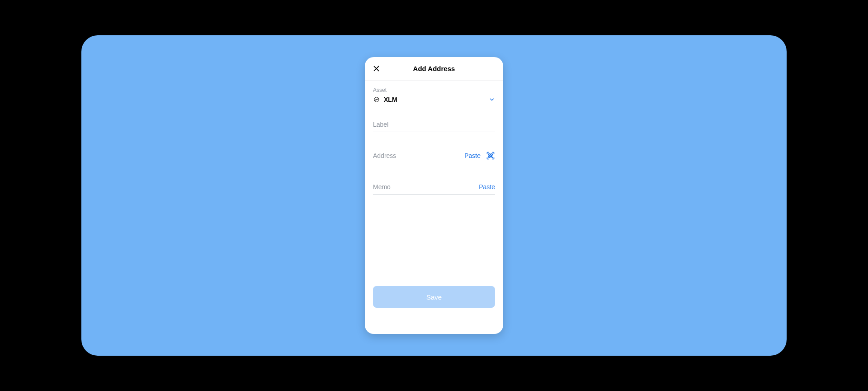 The height and width of the screenshot is (391, 868). What do you see at coordinates (385, 100) in the screenshot?
I see `asset-selected: XLM` at bounding box center [385, 100].